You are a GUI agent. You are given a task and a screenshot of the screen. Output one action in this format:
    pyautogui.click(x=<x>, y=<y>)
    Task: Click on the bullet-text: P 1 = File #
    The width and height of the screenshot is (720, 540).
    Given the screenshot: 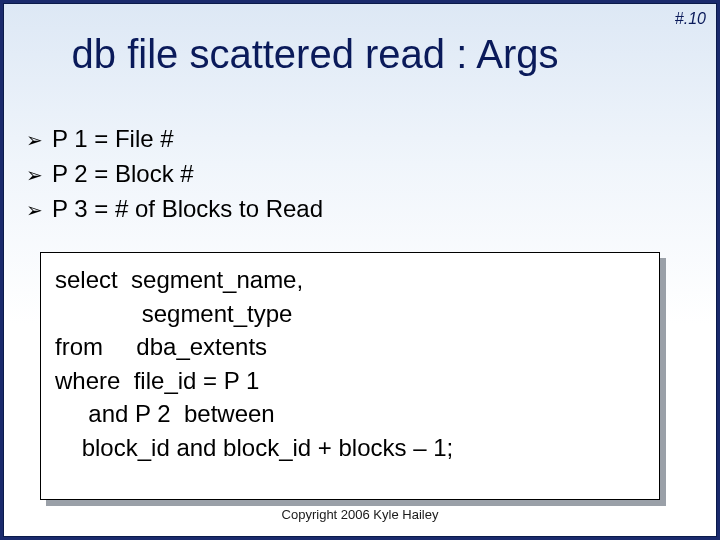 What is the action you would take?
    pyautogui.click(x=113, y=140)
    